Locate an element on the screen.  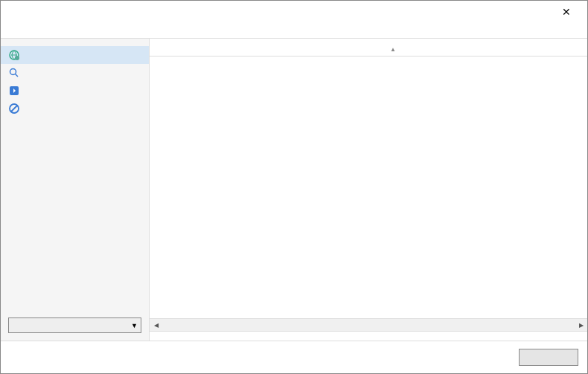
show-dropdown: ▼ is located at coordinates (74, 326).